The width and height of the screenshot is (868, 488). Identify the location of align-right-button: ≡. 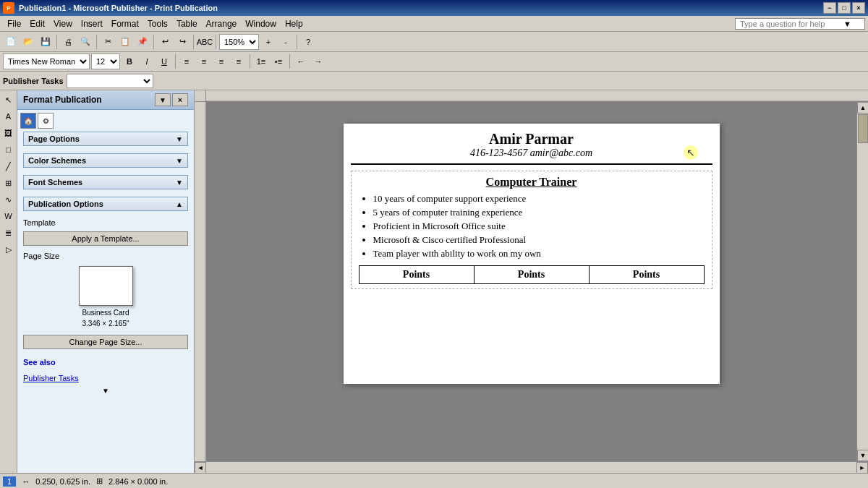
(221, 61).